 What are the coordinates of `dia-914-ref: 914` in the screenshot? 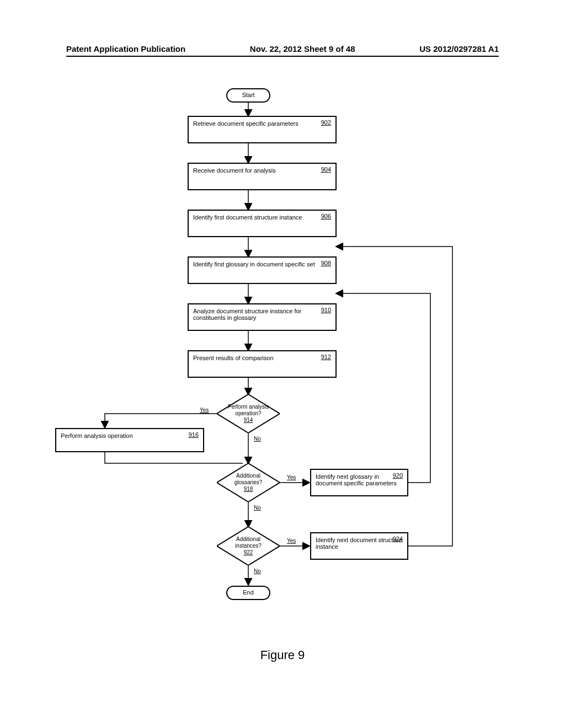 It's located at (248, 420).